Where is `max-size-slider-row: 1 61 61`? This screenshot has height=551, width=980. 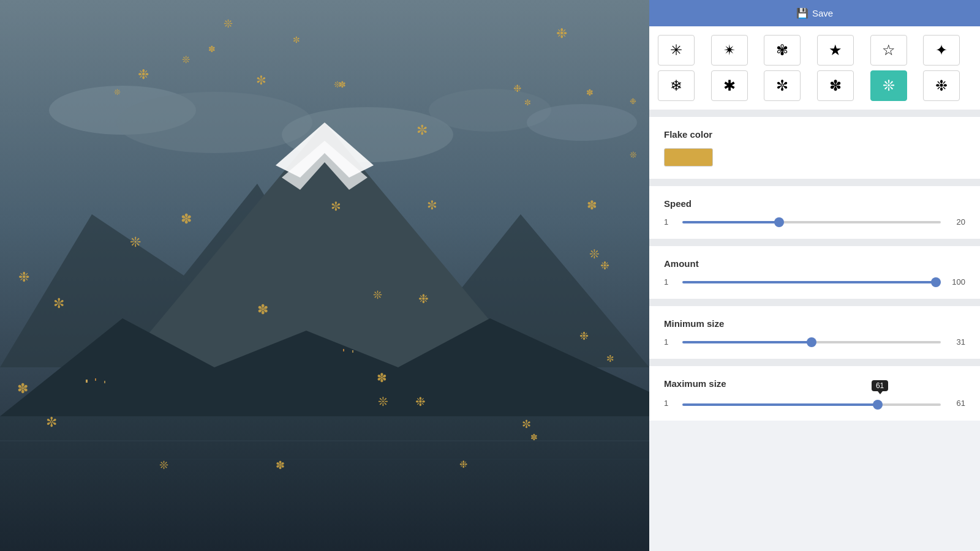
max-size-slider-row: 1 61 61 is located at coordinates (815, 403).